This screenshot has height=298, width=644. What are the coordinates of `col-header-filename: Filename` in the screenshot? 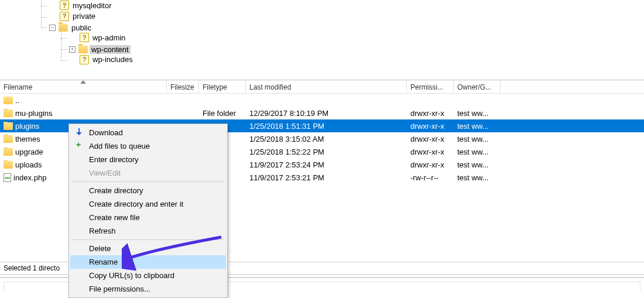 It's located at (83, 87).